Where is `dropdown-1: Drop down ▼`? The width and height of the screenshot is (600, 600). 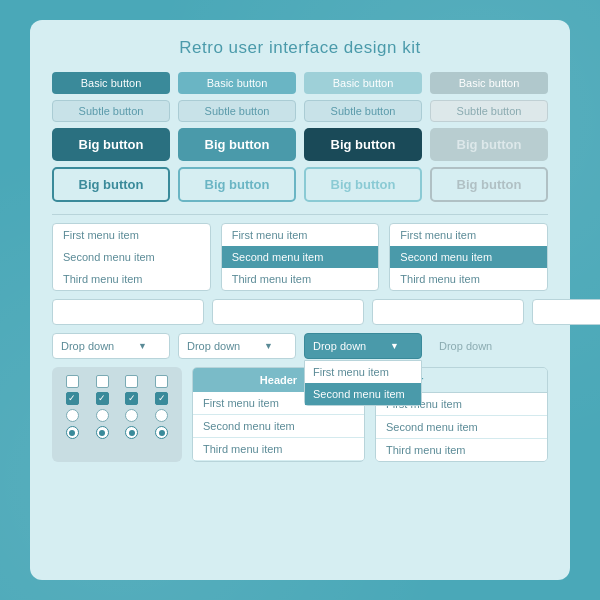 dropdown-1: Drop down ▼ is located at coordinates (111, 346).